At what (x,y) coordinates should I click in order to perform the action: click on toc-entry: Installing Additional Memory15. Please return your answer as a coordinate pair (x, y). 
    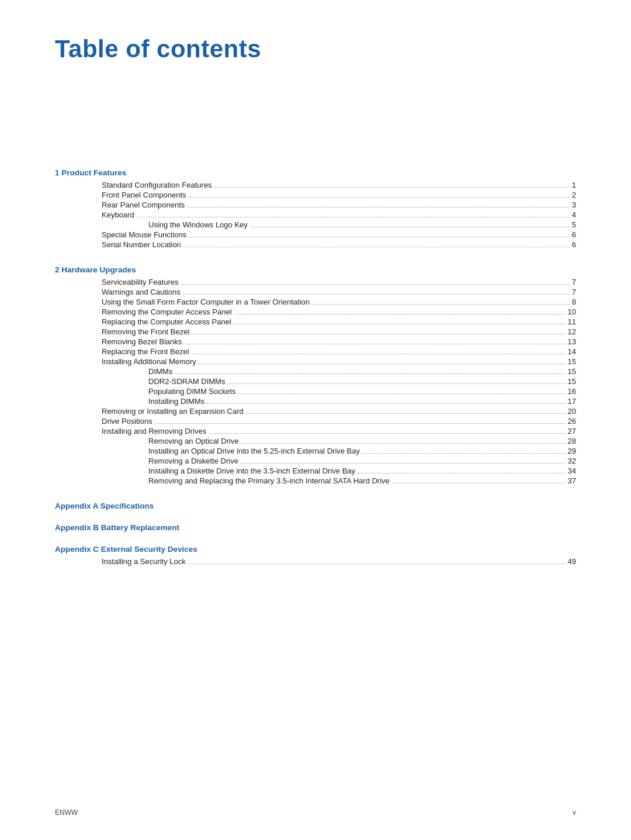
    Looking at the image, I should click on (339, 361).